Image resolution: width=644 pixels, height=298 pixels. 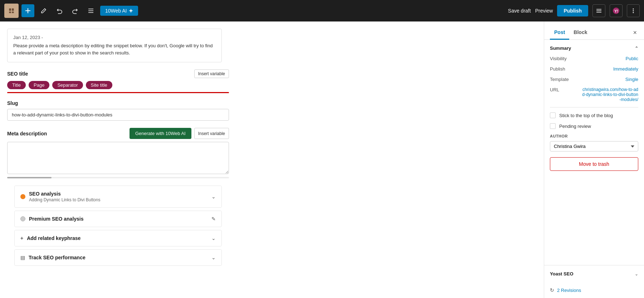 What do you see at coordinates (322, 11) in the screenshot?
I see `toolbar: 10Web AI Save draft Preview Publish Y!` at bounding box center [322, 11].